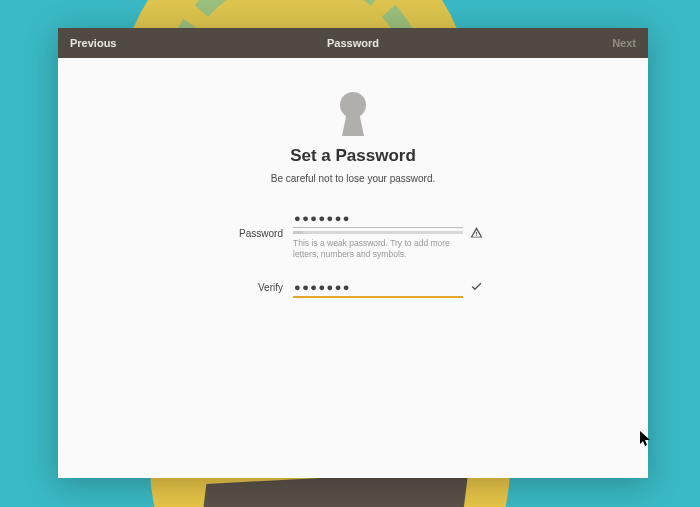 Image resolution: width=700 pixels, height=507 pixels. I want to click on previous-button: Previous, so click(95, 43).